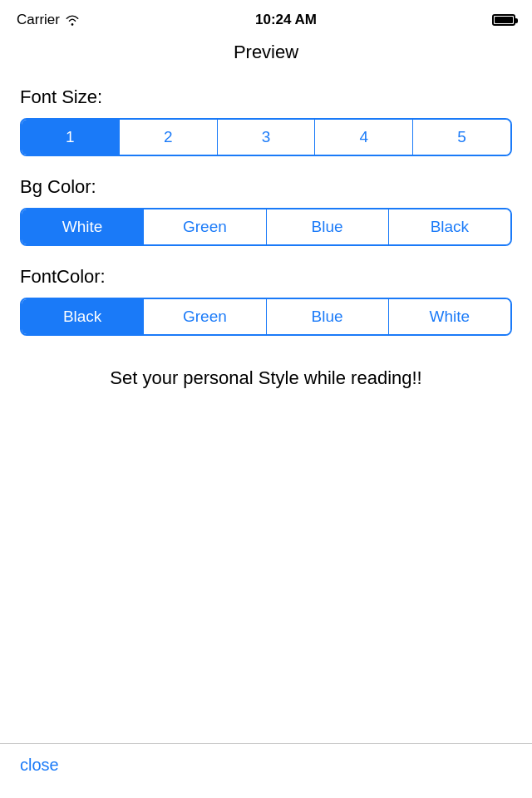  I want to click on bg-color-option-blue: Blue, so click(328, 227).